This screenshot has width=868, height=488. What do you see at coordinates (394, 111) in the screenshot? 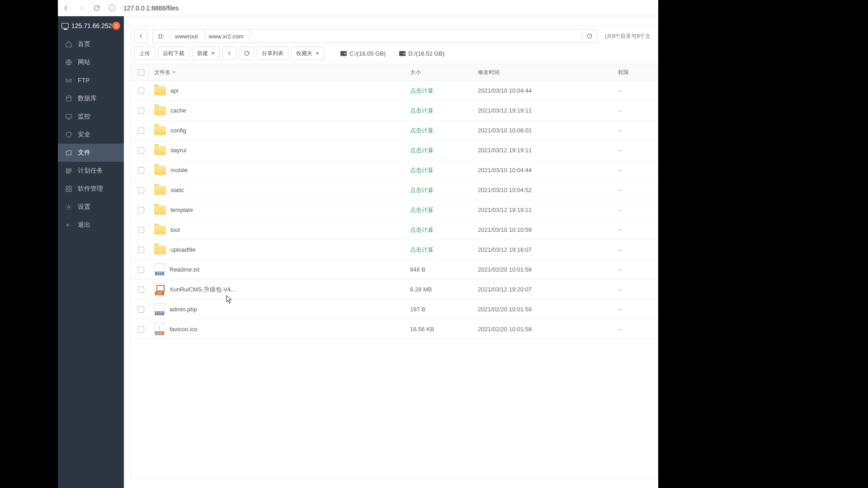
I see `table-row: cache点击计算2021/03/12 19:19:11--` at bounding box center [394, 111].